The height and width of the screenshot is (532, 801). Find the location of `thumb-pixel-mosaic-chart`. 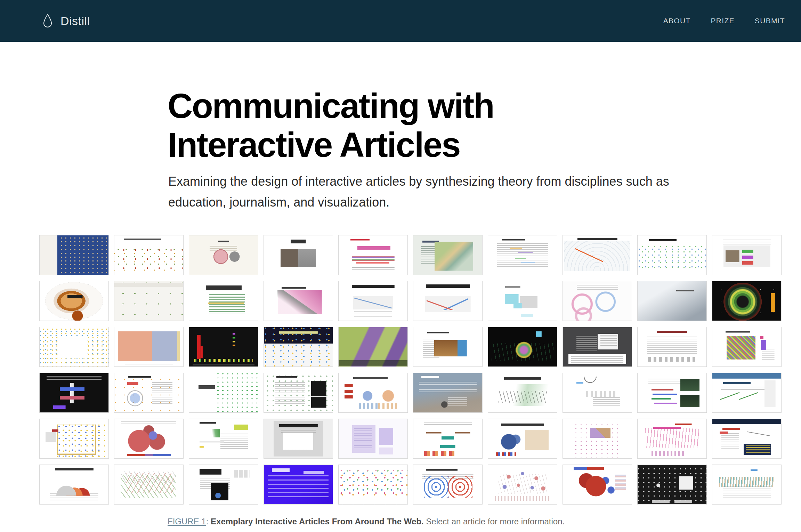

thumb-pixel-mosaic-chart is located at coordinates (747, 347).